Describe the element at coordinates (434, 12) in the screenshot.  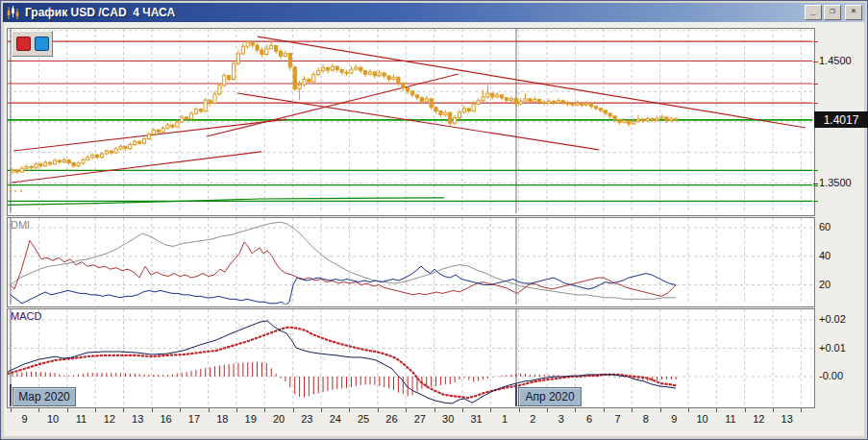
I see `title-bar: График USD /CAD 4 ЧАСА _ ❐ ×` at that location.